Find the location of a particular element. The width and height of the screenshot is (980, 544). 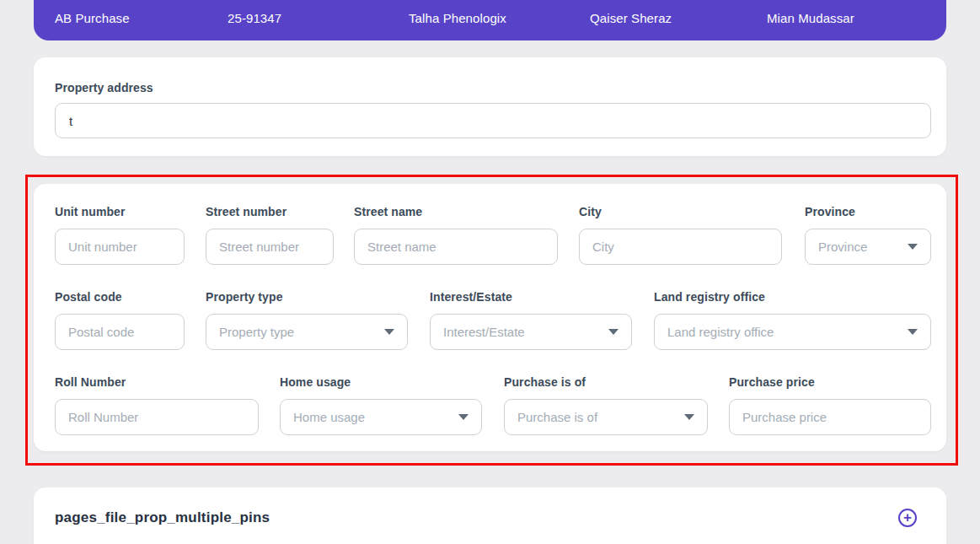

client-name-value: Talha Phenologix is located at coordinates (458, 19).